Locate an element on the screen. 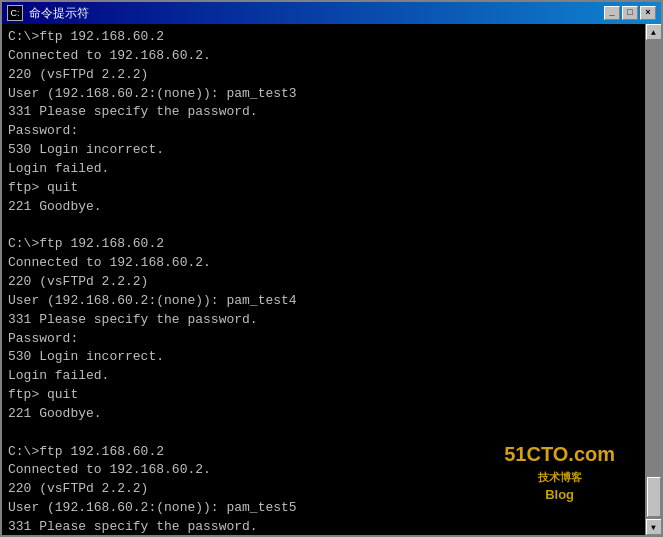 This screenshot has height=537, width=663. title-bar-buttons: _ □ × is located at coordinates (630, 13).